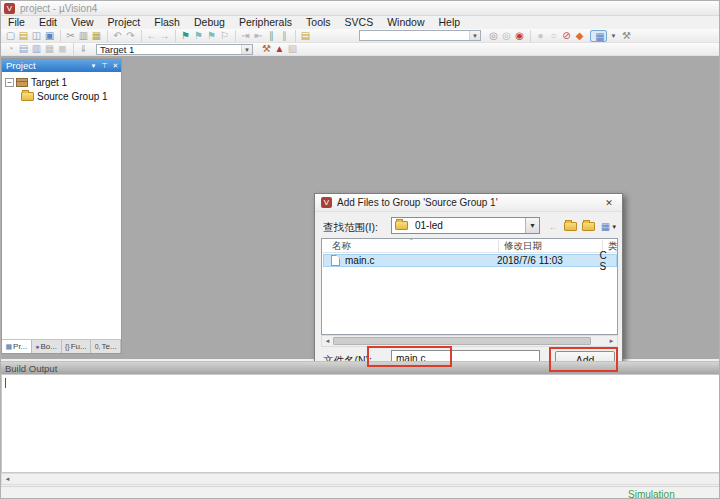  I want to click on project-panel: Project ▼ ⊤ ✕ − Target 1 Source Group 1 …, so click(62, 206).